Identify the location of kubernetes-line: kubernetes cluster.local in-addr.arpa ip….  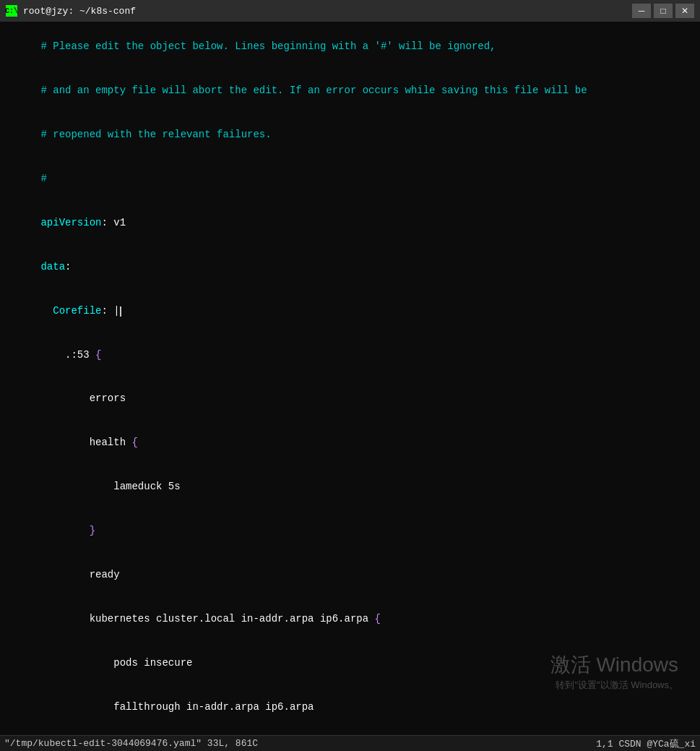
(350, 619).